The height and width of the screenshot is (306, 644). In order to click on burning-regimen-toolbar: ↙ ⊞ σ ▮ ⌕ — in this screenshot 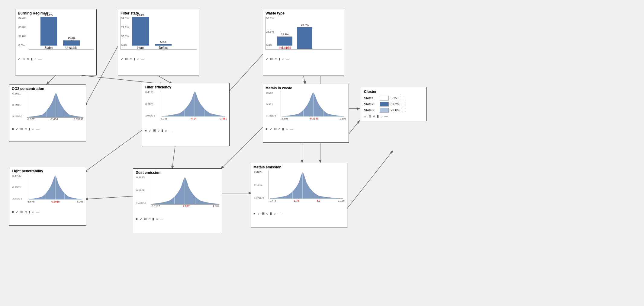, I will do `click(56, 59)`.